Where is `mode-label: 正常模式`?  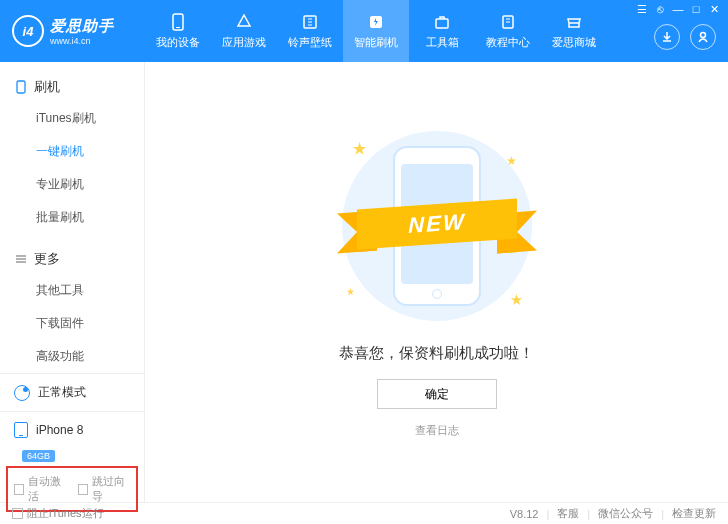 mode-label: 正常模式 is located at coordinates (62, 392).